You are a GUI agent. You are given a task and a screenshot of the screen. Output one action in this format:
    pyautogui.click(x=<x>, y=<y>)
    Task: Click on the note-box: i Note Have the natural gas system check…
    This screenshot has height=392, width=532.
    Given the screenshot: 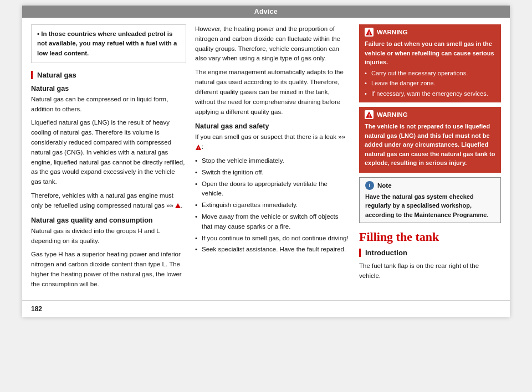 What is the action you would take?
    pyautogui.click(x=430, y=200)
    